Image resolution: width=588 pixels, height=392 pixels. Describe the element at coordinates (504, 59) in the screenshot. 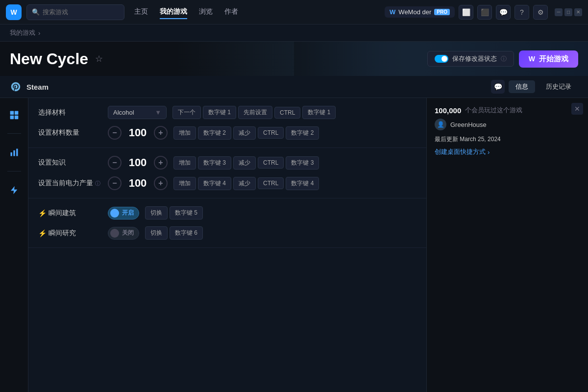

I see `info-icon: ⓘ` at that location.